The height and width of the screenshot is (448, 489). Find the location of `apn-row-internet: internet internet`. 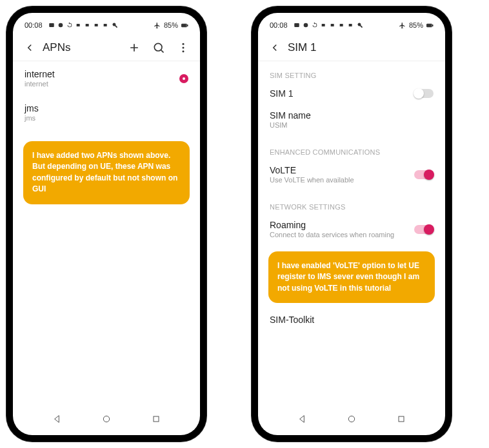

apn-row-internet: internet internet is located at coordinates (106, 79).